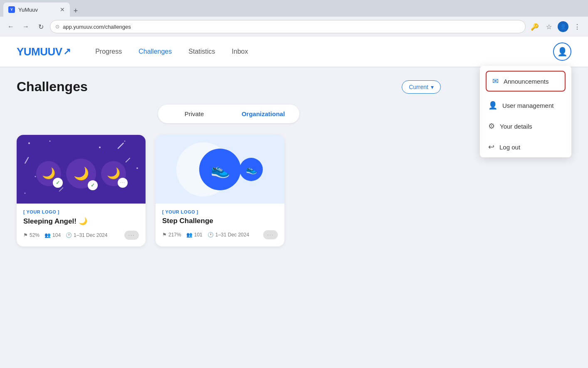 The height and width of the screenshot is (368, 588). I want to click on card-image-steps: 👟 👟, so click(220, 169).